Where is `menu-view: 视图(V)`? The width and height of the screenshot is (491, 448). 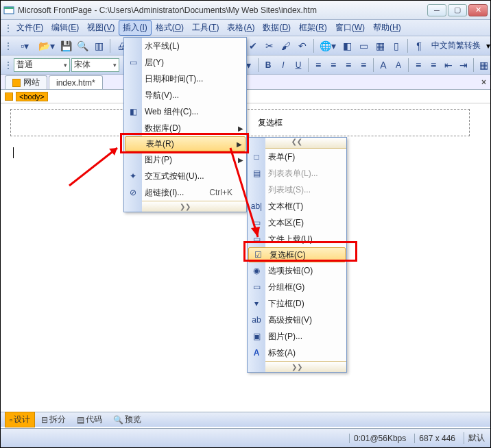 menu-view: 视图(V) is located at coordinates (101, 27).